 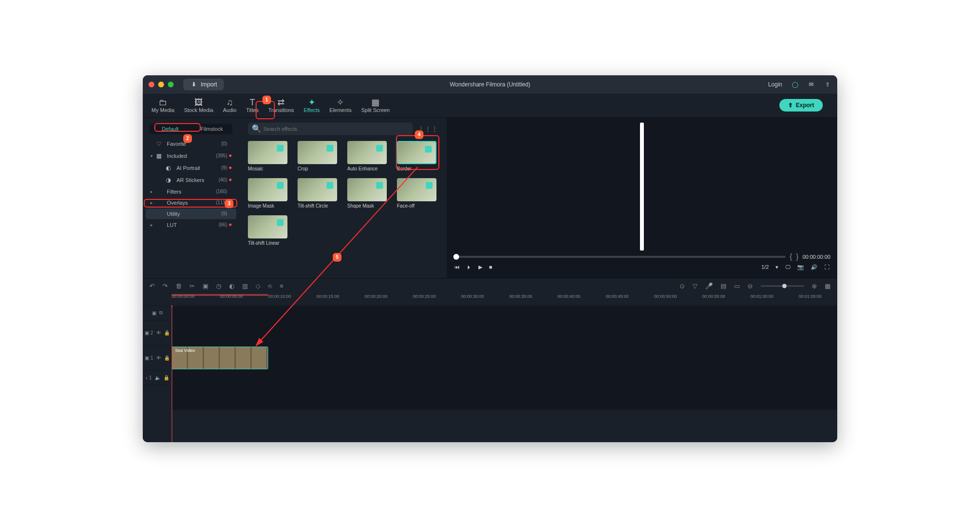 What do you see at coordinates (368, 156) in the screenshot?
I see `effect-auto-enhance: Auto Enhance` at bounding box center [368, 156].